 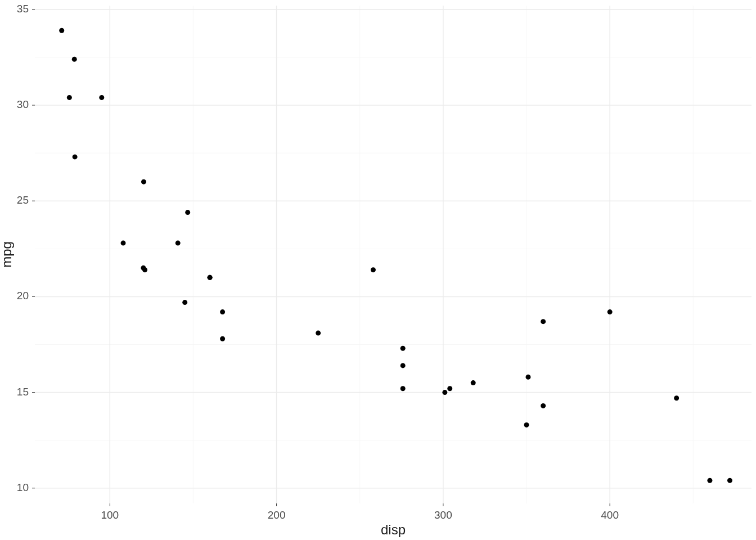 I want to click on y-tick-label: 25, so click(x=22, y=200).